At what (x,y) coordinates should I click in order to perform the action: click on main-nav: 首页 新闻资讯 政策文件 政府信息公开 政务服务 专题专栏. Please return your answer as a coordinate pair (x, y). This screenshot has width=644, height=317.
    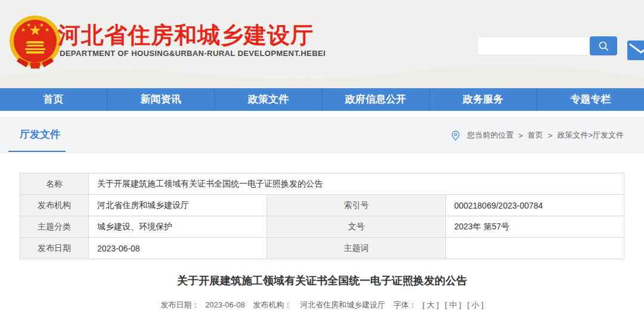
    Looking at the image, I should click on (322, 100).